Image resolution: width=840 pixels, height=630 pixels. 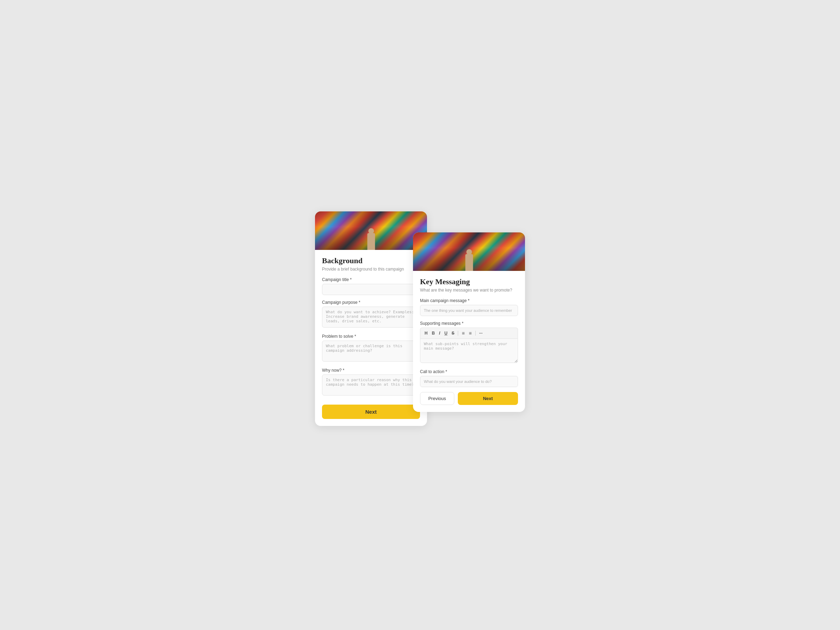 What do you see at coordinates (371, 412) in the screenshot?
I see `background-next-button: Next` at bounding box center [371, 412].